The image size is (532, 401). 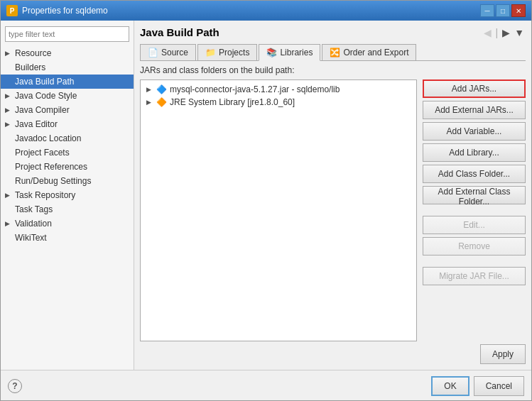 I want to click on nav-back-button: ◀, so click(x=487, y=33).